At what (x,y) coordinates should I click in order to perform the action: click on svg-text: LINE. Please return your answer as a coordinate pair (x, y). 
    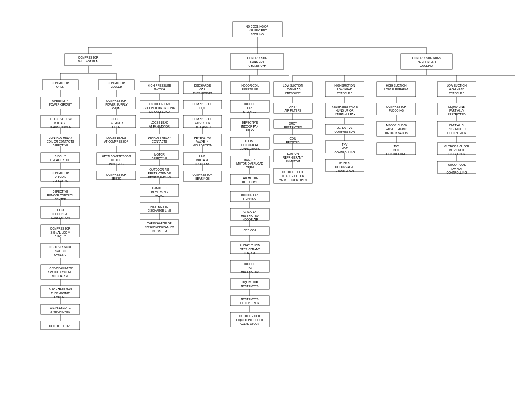
    Looking at the image, I should click on (202, 156).